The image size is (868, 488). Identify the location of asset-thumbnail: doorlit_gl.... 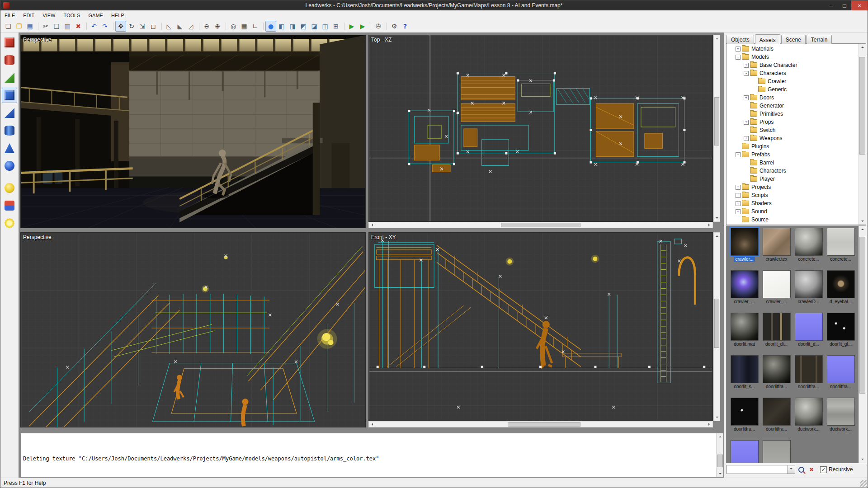
(841, 334).